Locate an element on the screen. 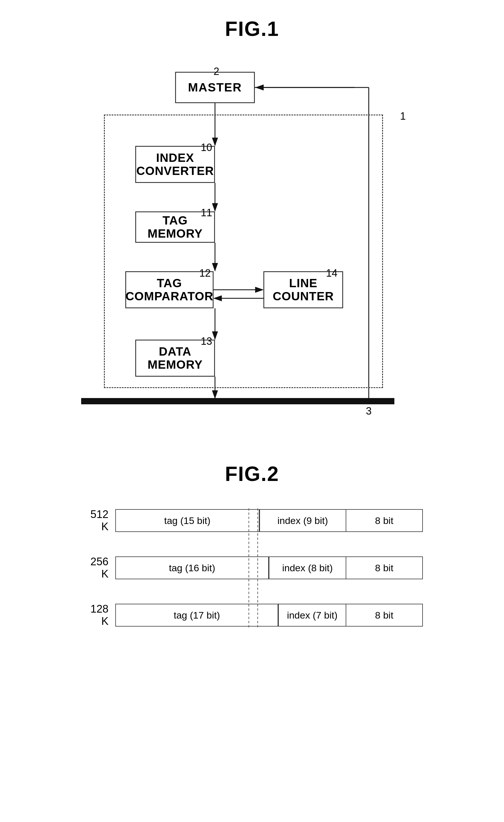 The image size is (504, 822). seg-offset-128: 8 bit is located at coordinates (385, 615).